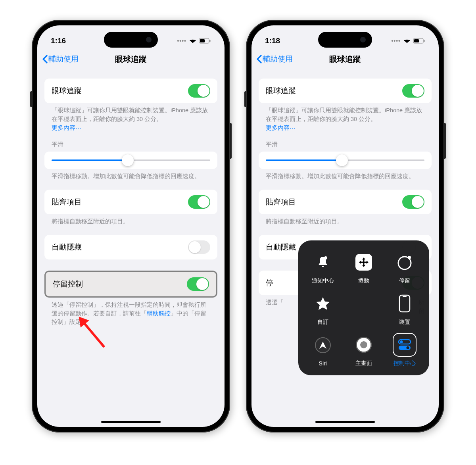 The height and width of the screenshot is (465, 476). What do you see at coordinates (405, 350) in the screenshot?
I see `at-control-center: 控制中心` at bounding box center [405, 350].